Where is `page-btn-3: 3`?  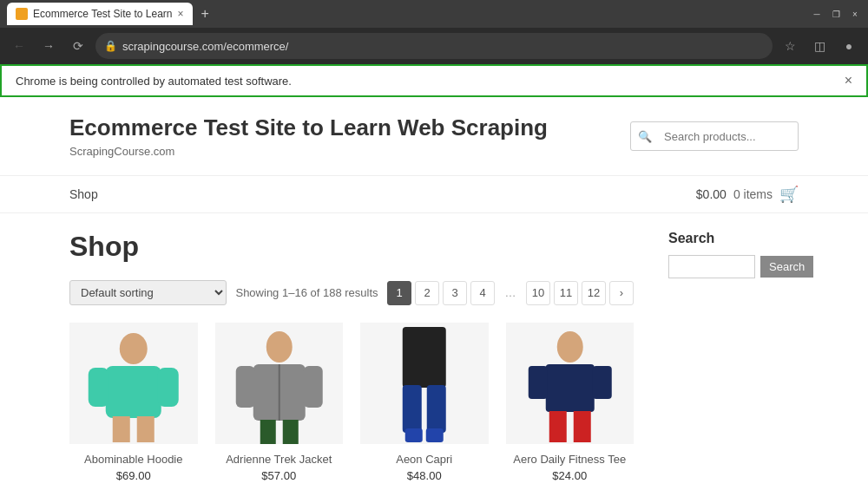 page-btn-3: 3 is located at coordinates (455, 293).